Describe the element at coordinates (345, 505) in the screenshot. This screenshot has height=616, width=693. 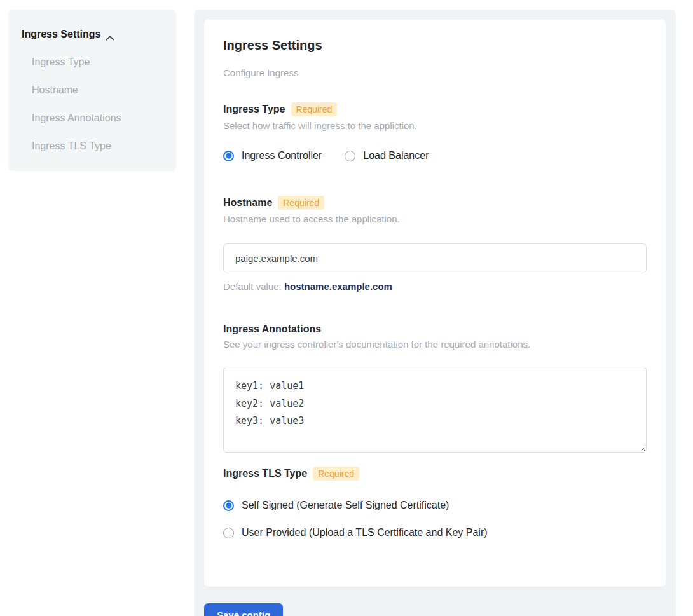
I see `radio-label: Self Signed (Generate Self Signed Certif…` at that location.